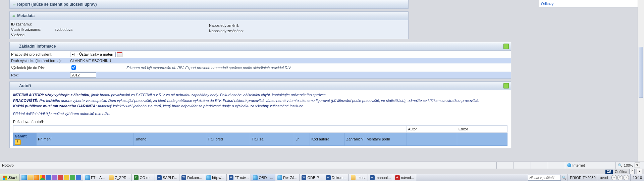  What do you see at coordinates (241, 178) in the screenshot?
I see `task-label: FT-náv...` at bounding box center [241, 178].